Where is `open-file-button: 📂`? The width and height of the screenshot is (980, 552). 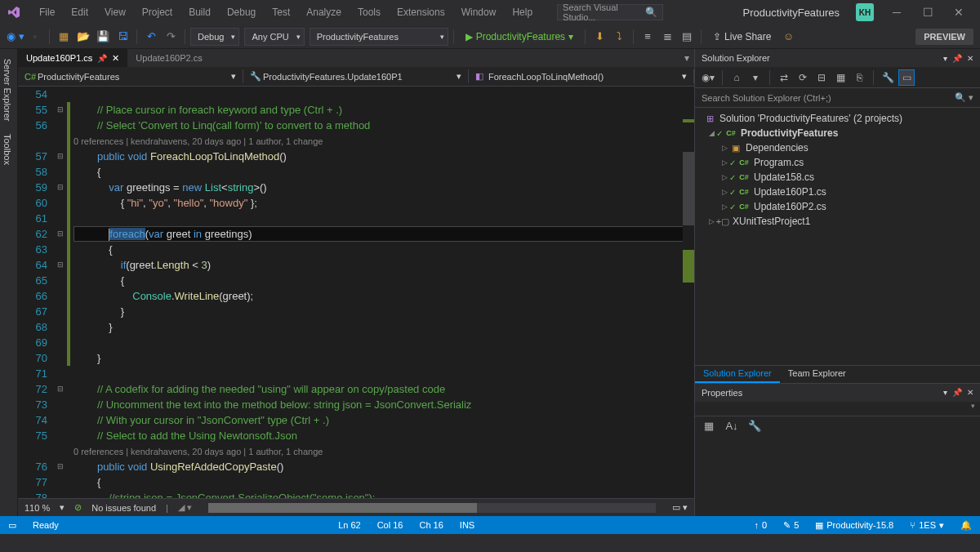 open-file-button: 📂 is located at coordinates (83, 37).